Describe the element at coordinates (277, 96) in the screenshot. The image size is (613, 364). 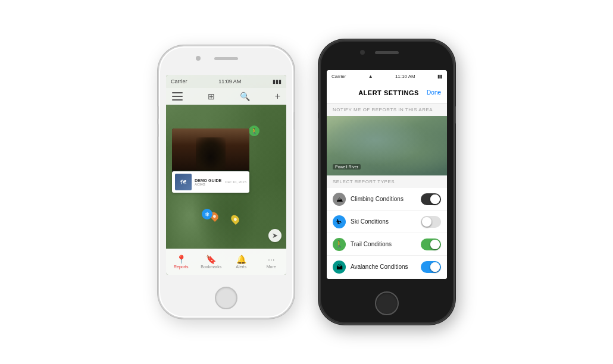
I see `add-icon: +` at that location.